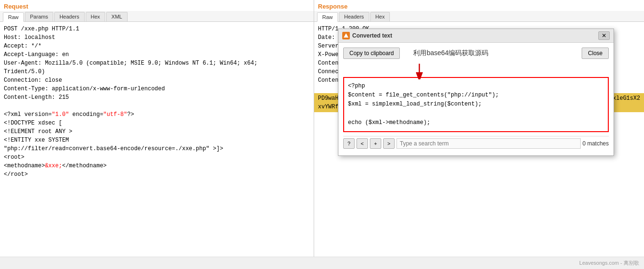 Image resolution: width=644 pixels, height=269 pixels. I want to click on search-next-button: >, so click(389, 144).